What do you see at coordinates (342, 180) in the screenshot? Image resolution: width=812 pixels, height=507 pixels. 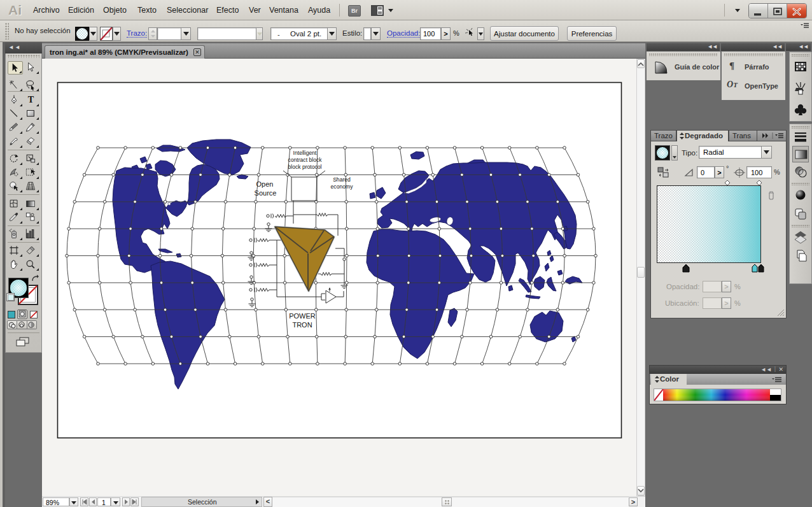 I see `svg-text: Shared` at bounding box center [342, 180].